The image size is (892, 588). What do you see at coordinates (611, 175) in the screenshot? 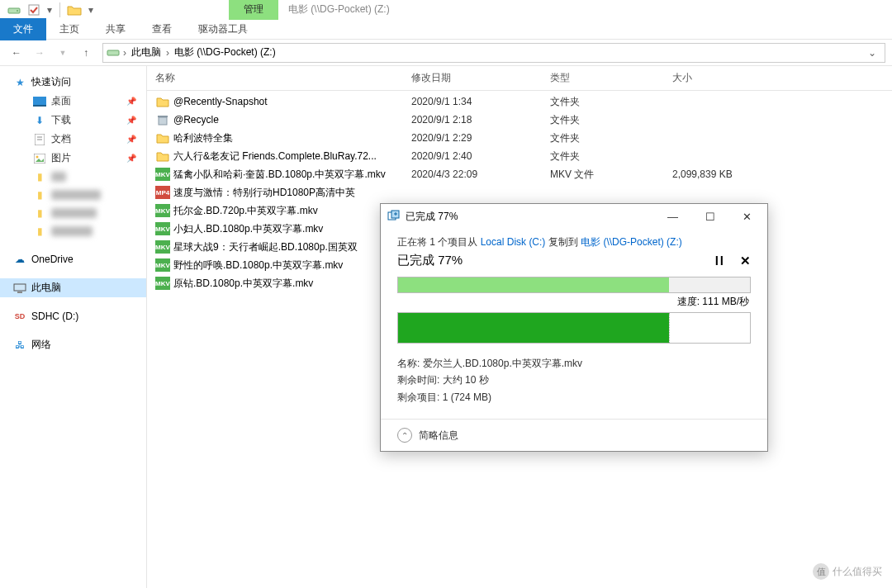
I see `file-type: MKV 文件` at bounding box center [611, 175].